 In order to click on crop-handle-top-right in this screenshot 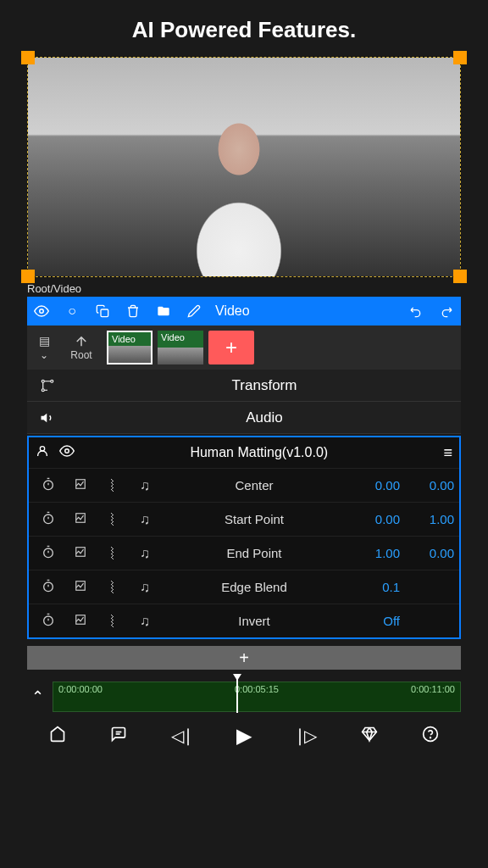, I will do `click(460, 58)`.